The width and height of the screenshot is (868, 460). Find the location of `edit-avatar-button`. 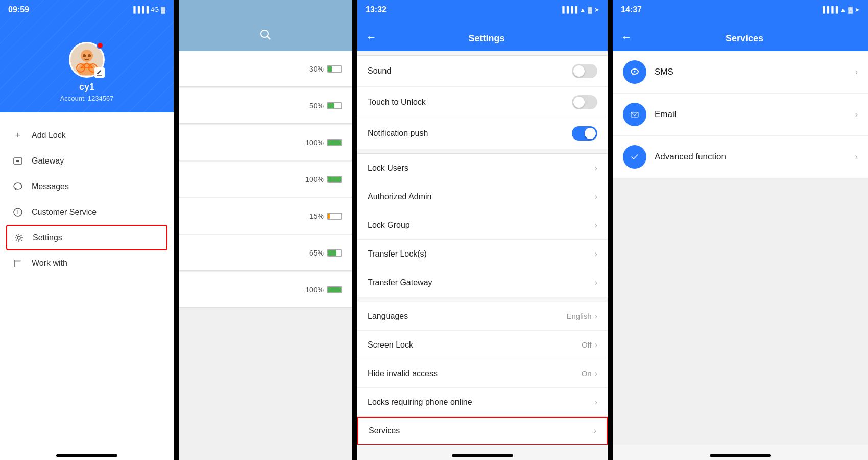

edit-avatar-button is located at coordinates (100, 73).